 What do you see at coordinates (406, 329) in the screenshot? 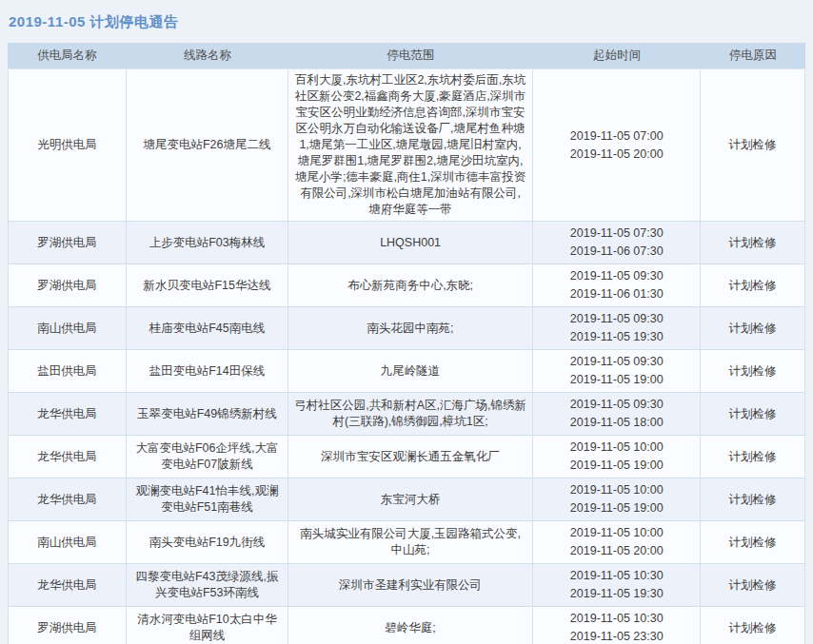
I see `table-row: 南山供电局 桂庙变电站F45南电线 南头花园中南苑; 2019-11-05 09…` at bounding box center [406, 329].